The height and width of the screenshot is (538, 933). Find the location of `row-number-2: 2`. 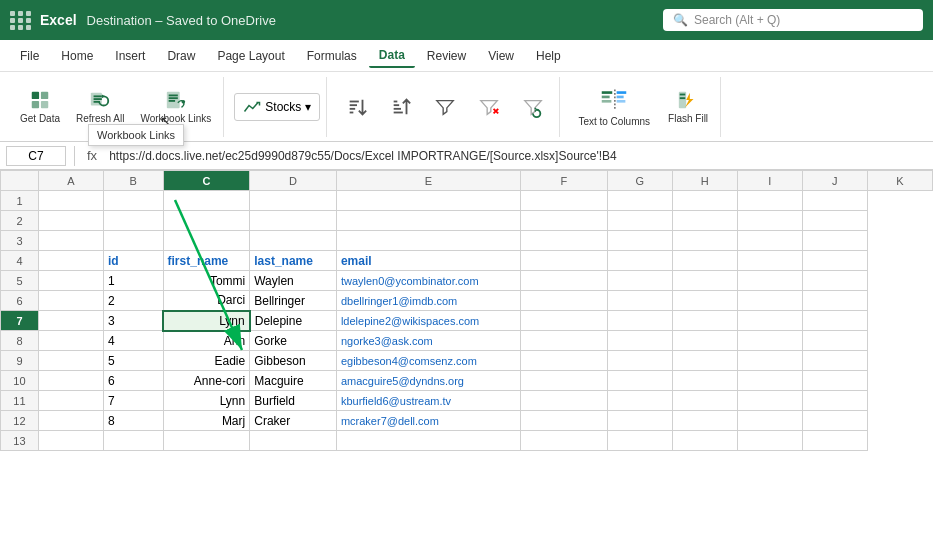

row-number-2: 2 is located at coordinates (20, 221).